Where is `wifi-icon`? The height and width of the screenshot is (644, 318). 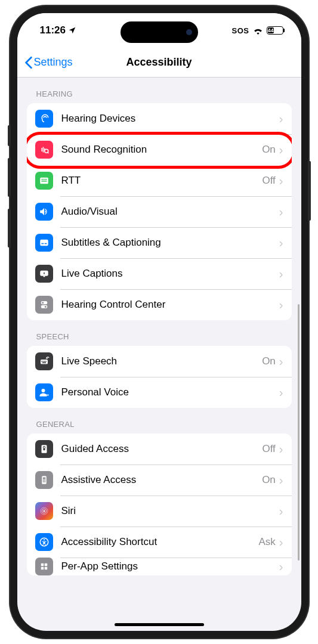 wifi-icon is located at coordinates (258, 31).